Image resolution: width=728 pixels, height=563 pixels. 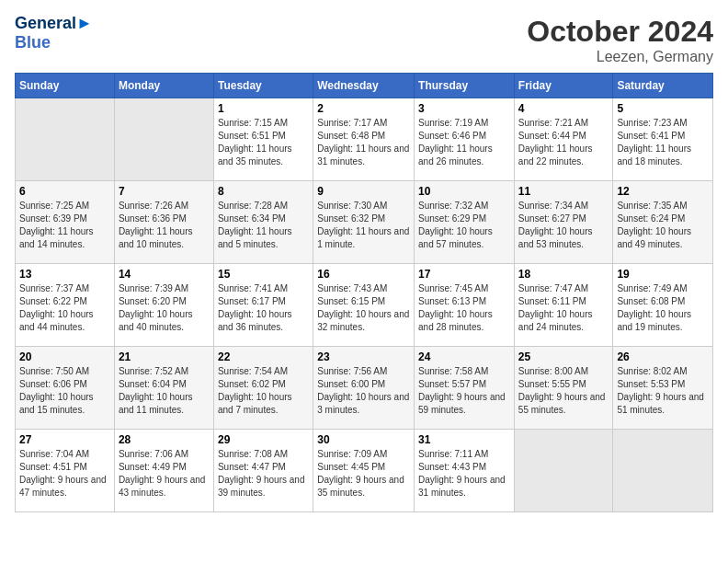 What do you see at coordinates (664, 223) in the screenshot?
I see `calendar-cell: 12Sunrise: 7:35 AM Sunset: 6:24 PM Dayli…` at bounding box center [664, 223].